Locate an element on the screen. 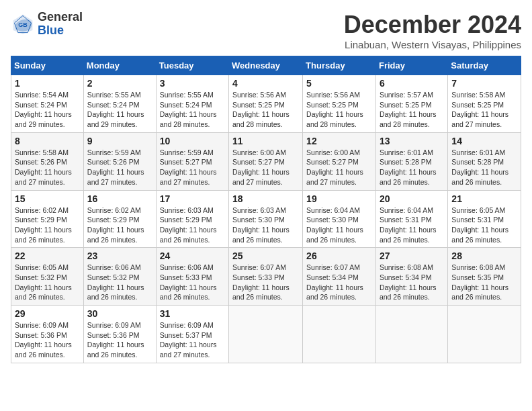 The width and height of the screenshot is (532, 411). day-number: 6 is located at coordinates (412, 83).